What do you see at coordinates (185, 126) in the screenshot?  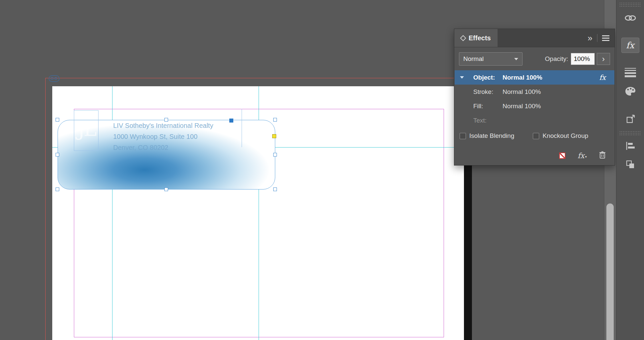 I see `address-line: LIV Sotheby's International Realty` at bounding box center [185, 126].